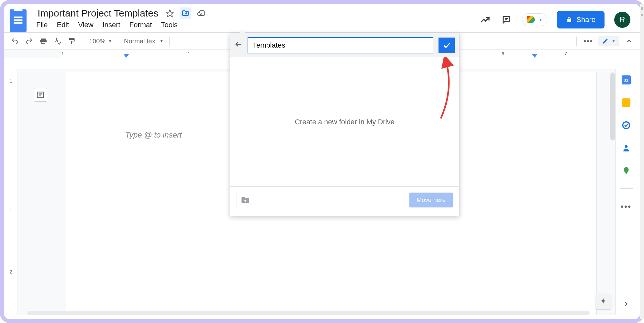 Image resolution: width=644 pixels, height=323 pixels. What do you see at coordinates (40, 95) in the screenshot?
I see `outline-toggle-button` at bounding box center [40, 95].